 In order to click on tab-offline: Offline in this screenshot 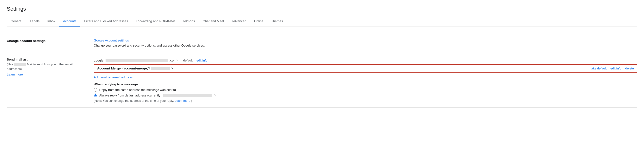, I will do `click(259, 22)`.